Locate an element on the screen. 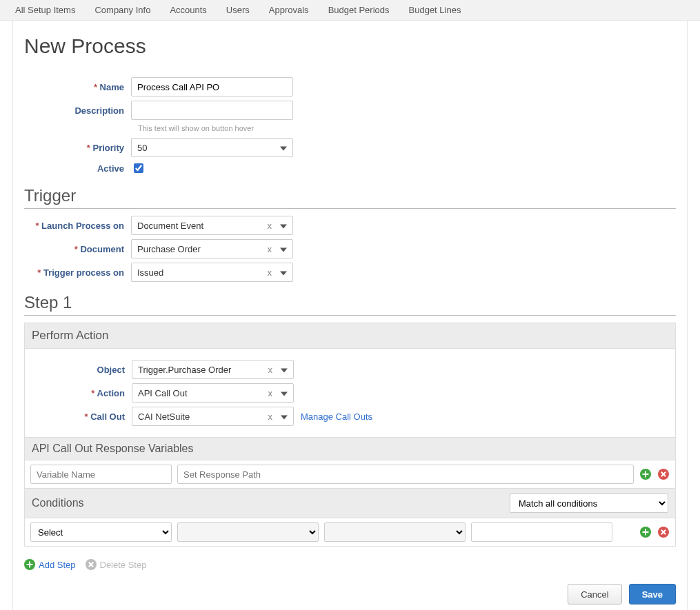  description-hint: This text will show on button hover is located at coordinates (407, 128).